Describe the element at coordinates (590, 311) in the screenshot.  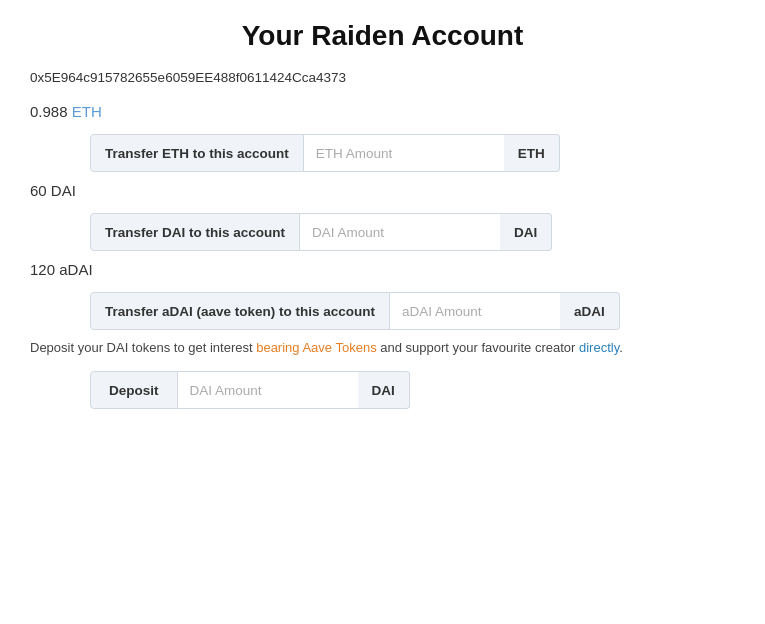
I see `transfer-adai-button: aDAI` at that location.